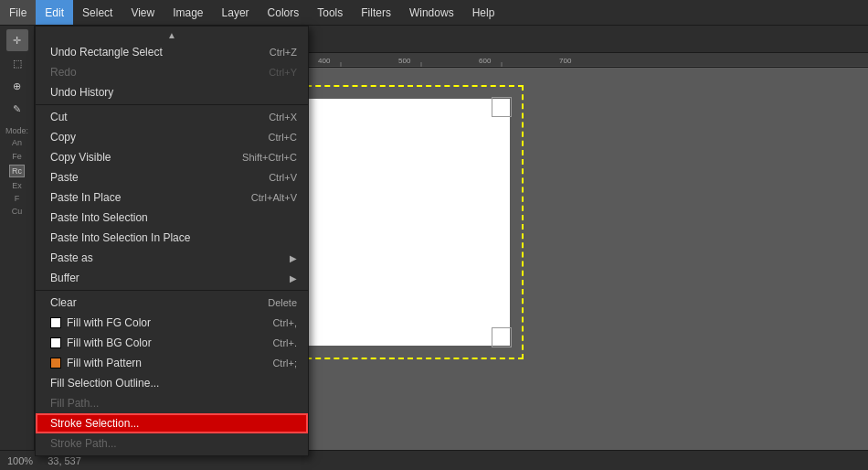 The width and height of the screenshot is (868, 470). Describe the element at coordinates (56, 343) in the screenshot. I see `bg-color-swatch` at that location.